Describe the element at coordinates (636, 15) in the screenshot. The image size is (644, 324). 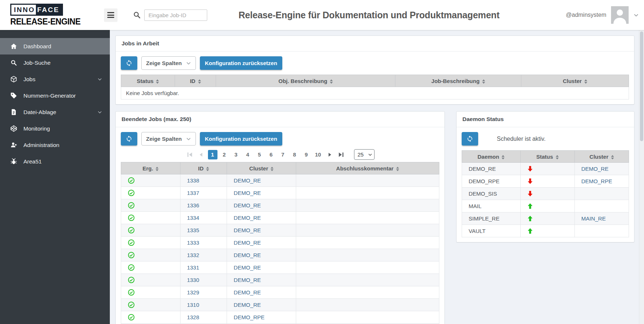
I see `chevron-down-icon` at that location.